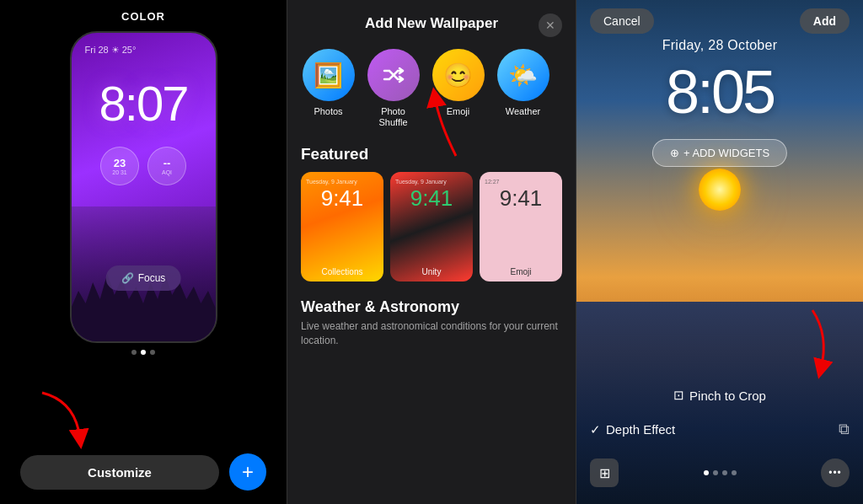  What do you see at coordinates (143, 352) in the screenshot?
I see `page-indicator` at bounding box center [143, 352].